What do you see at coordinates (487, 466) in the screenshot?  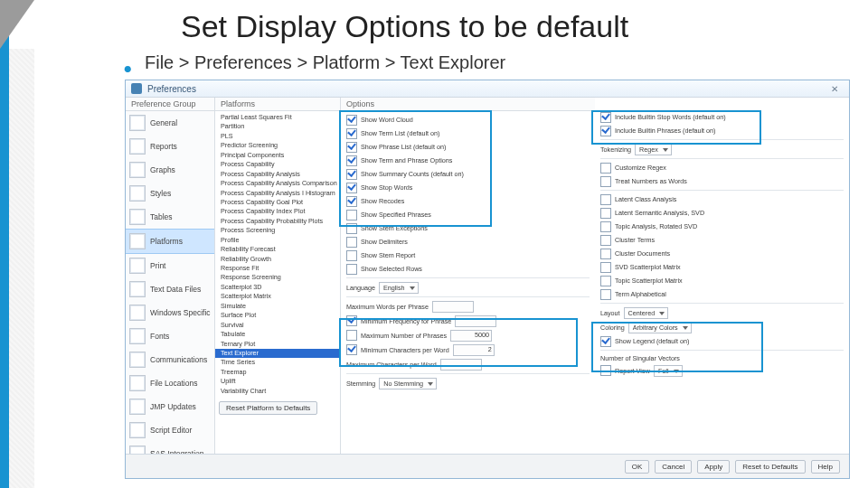 I see `dialog-footer: OKCancelApplyReset to DefaultsHelp` at bounding box center [487, 466].